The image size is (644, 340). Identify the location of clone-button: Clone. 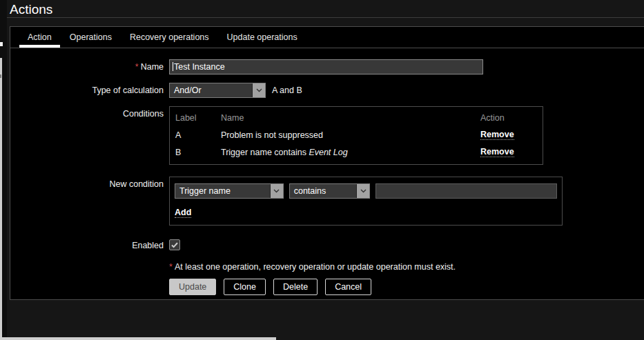
(244, 287).